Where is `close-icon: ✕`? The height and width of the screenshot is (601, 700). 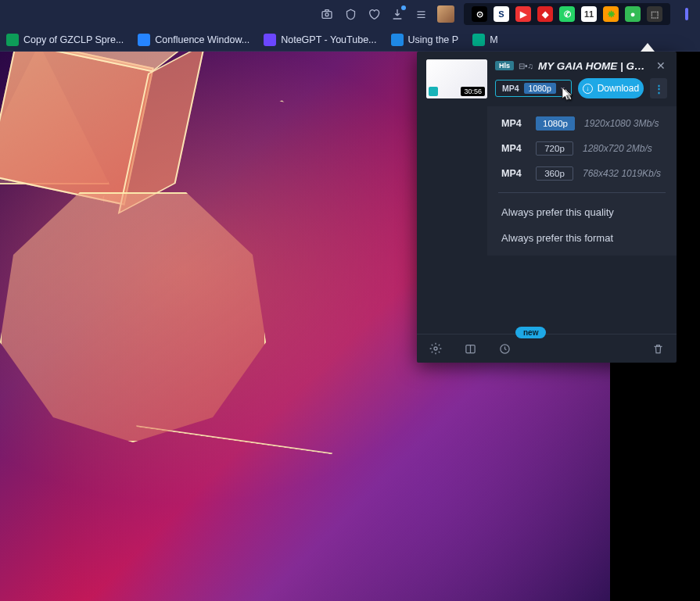
close-icon: ✕ is located at coordinates (661, 66).